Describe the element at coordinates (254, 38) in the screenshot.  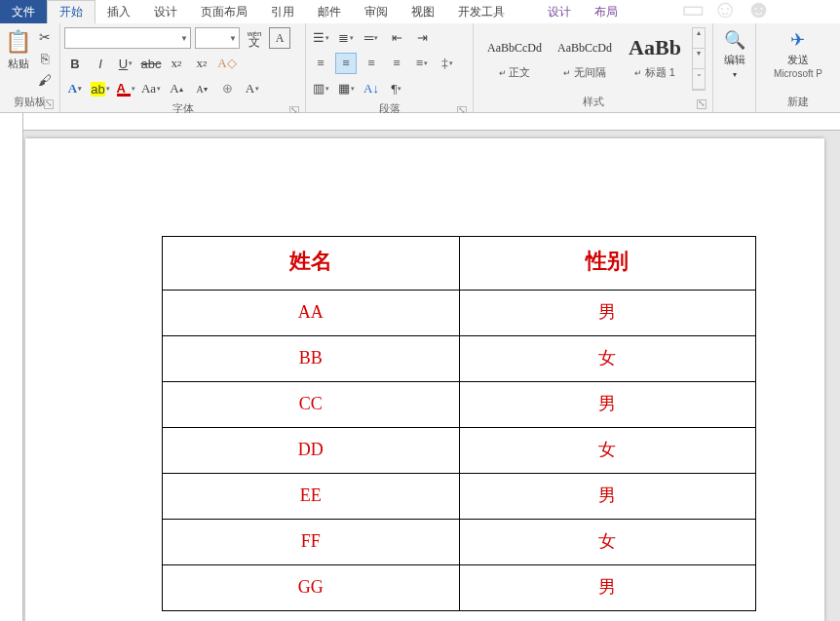
I see `phonetic-guide-button: wén文` at that location.